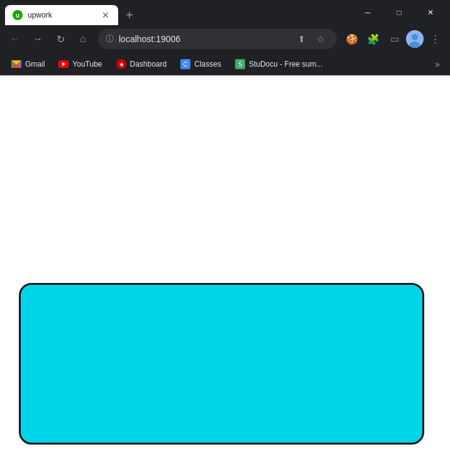  What do you see at coordinates (415, 39) in the screenshot?
I see `profile-avatar` at bounding box center [415, 39].